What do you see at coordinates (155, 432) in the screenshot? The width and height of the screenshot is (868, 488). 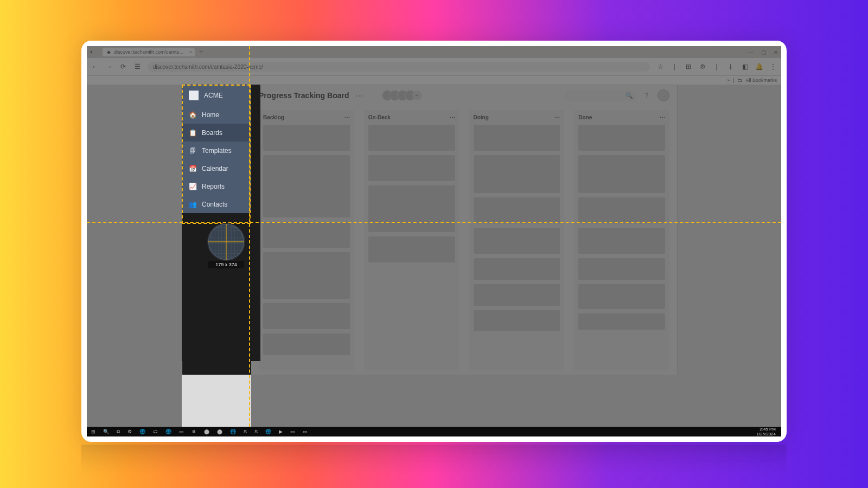 I see `taskbar-app-icon: 🗂` at bounding box center [155, 432].